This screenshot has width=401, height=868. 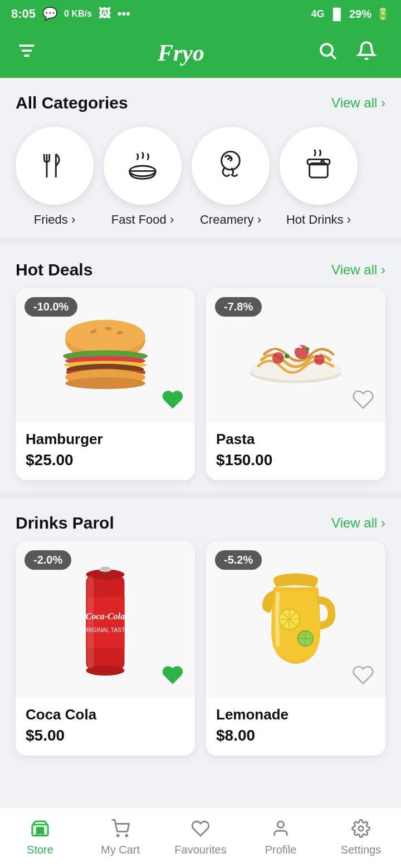 What do you see at coordinates (360, 14) in the screenshot?
I see `battery-label: 29%` at bounding box center [360, 14].